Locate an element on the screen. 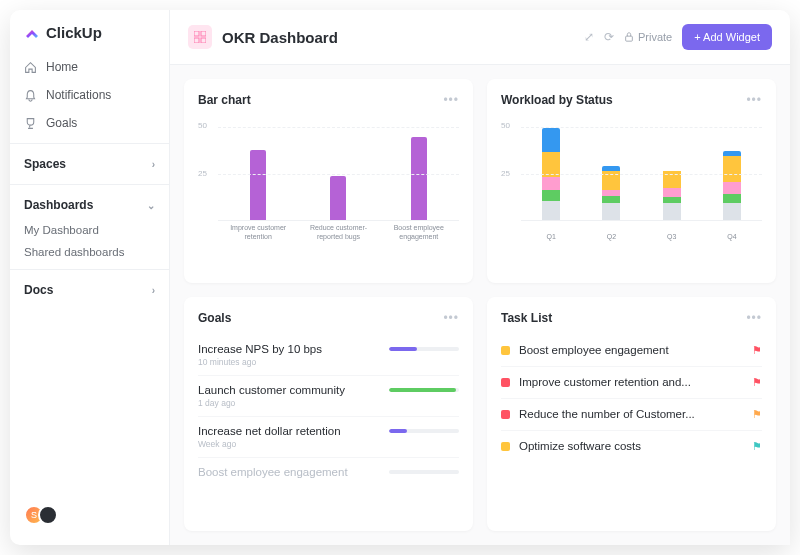 The image size is (800, 555). sidebar-section-spaces: Spaces › is located at coordinates (90, 164).